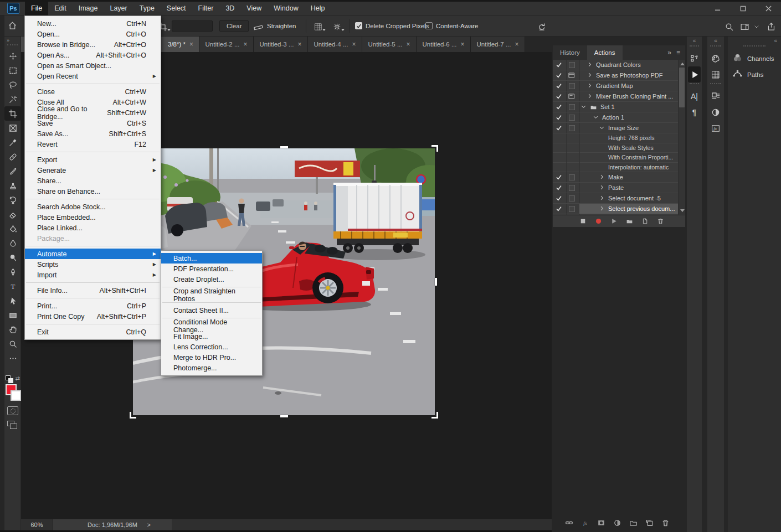 The height and width of the screenshot is (532, 781). I want to click on zoom-level: 60%, so click(37, 525).